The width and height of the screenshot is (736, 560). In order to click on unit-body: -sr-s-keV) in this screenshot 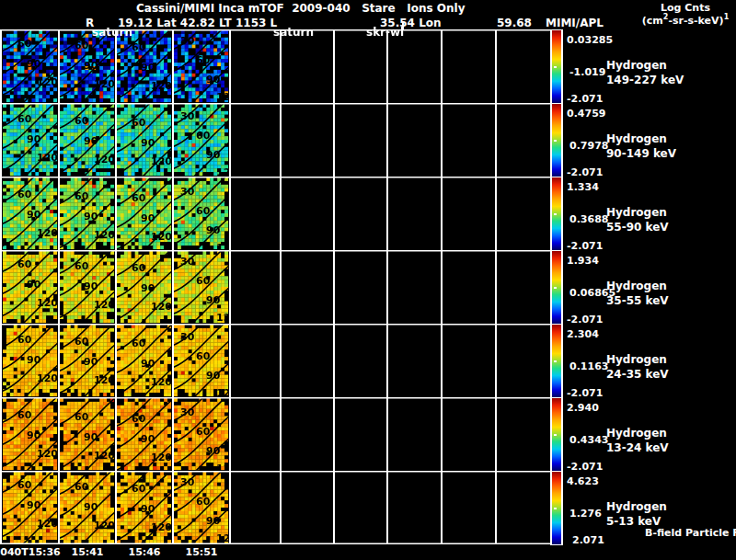, I will do `click(696, 20)`.